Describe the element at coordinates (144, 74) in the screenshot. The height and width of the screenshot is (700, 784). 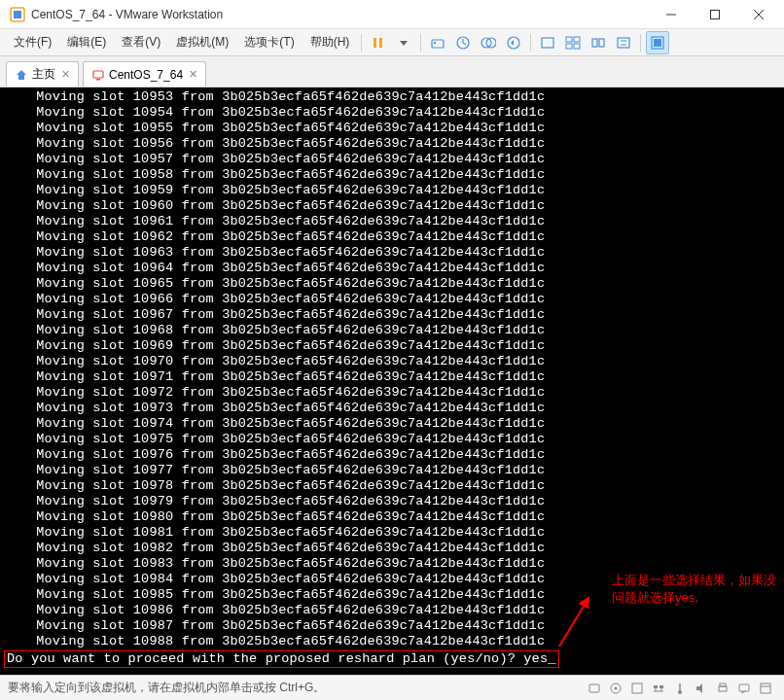
I see `tab-vm: CentOS_7_64 ✕` at that location.